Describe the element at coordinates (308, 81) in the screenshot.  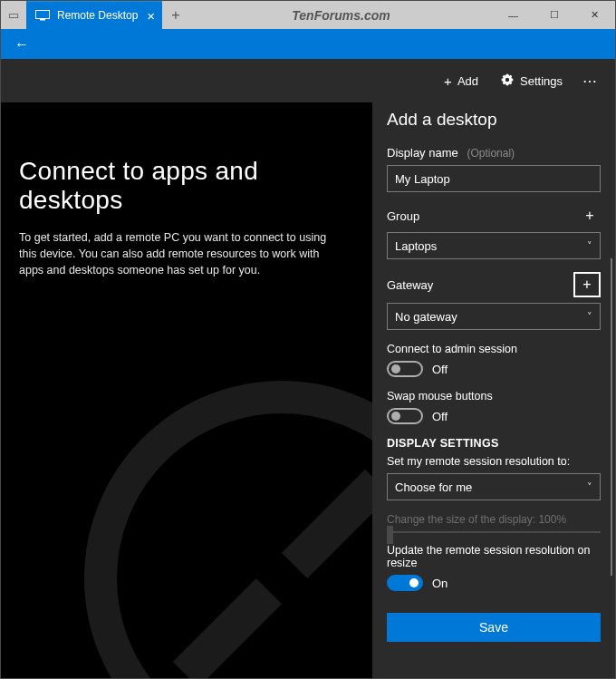
I see `top-action-bar: + Add Settings ⋯` at that location.